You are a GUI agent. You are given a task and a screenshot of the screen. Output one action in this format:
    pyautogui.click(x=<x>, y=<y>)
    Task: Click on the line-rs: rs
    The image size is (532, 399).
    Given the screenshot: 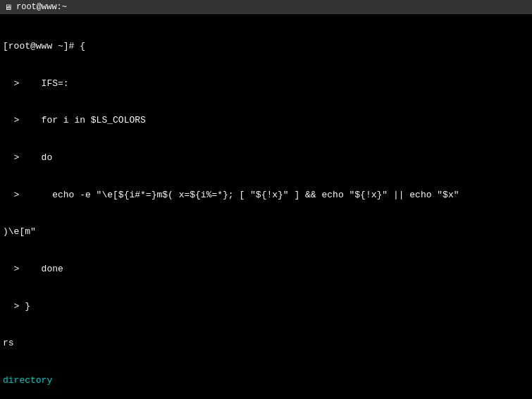 What is the action you would take?
    pyautogui.click(x=266, y=343)
    